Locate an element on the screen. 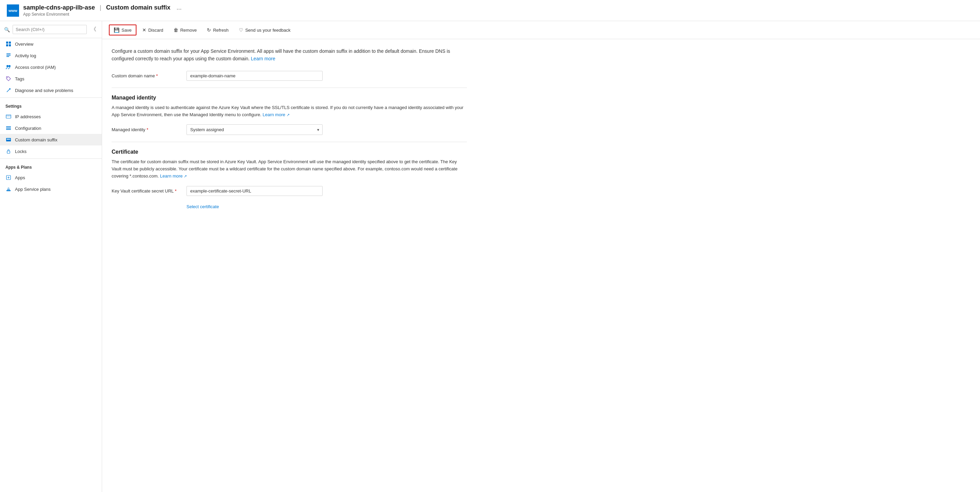 The height and width of the screenshot is (492, 980). custom-domain-name-input is located at coordinates (255, 76).